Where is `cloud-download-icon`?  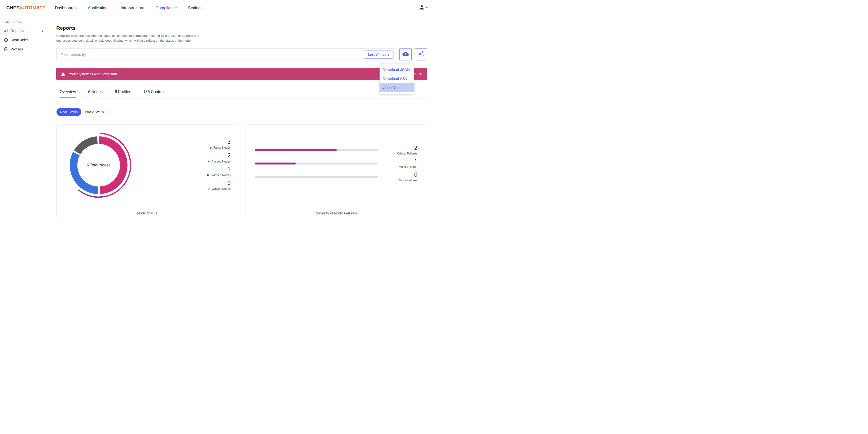
cloud-download-icon is located at coordinates (406, 54).